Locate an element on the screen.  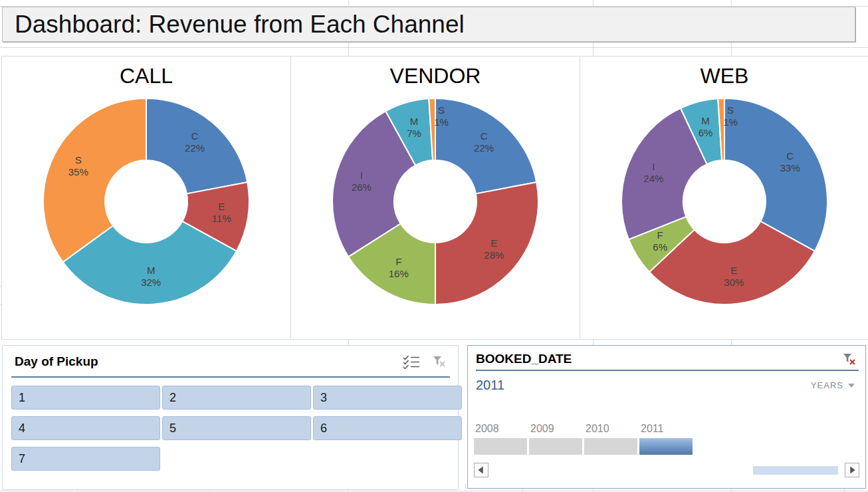
timeline-booked-date: BOOKED_DATE 2011 YEARS 2008 is located at coordinates (667, 417).